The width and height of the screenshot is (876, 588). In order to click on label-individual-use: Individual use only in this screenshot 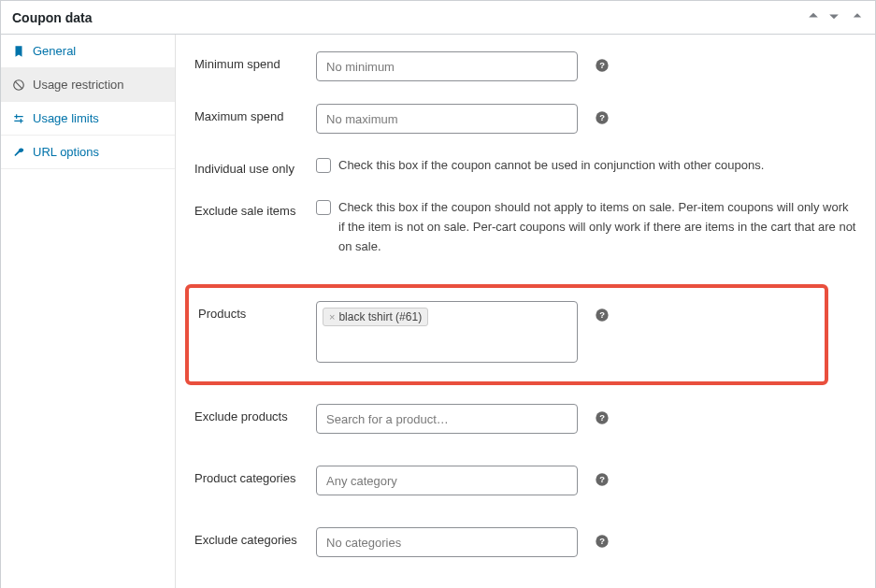, I will do `click(255, 166)`.